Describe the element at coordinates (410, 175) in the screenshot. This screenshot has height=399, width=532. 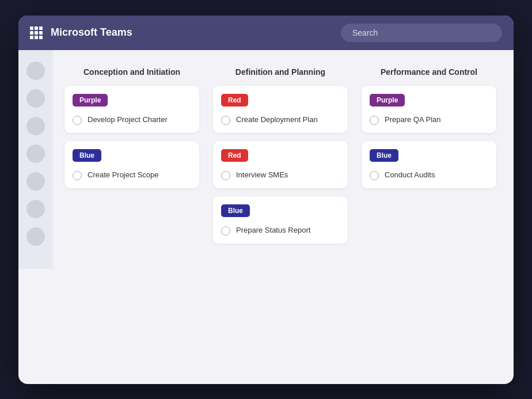
I see `task-label: Conduct Audits` at that location.